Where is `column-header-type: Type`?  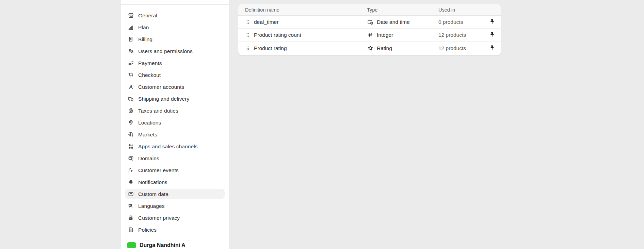
column-header-type: Type is located at coordinates (401, 10).